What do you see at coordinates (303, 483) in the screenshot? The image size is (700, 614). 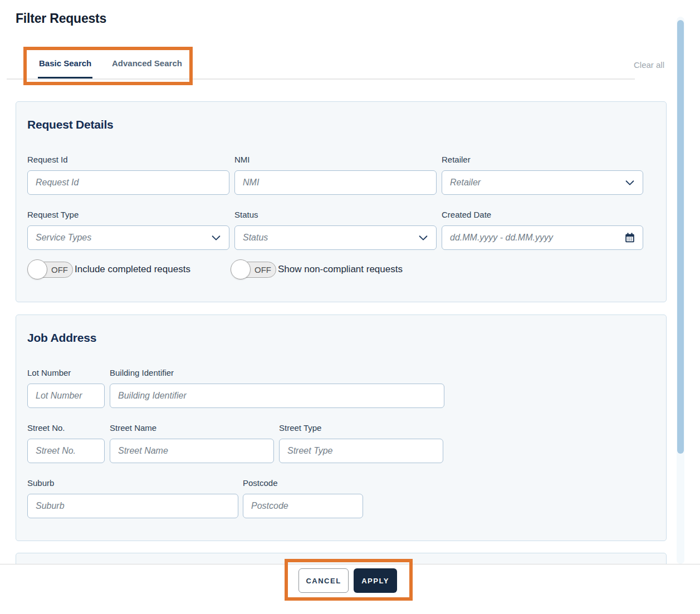 I see `postcode-label: Postcode` at bounding box center [303, 483].